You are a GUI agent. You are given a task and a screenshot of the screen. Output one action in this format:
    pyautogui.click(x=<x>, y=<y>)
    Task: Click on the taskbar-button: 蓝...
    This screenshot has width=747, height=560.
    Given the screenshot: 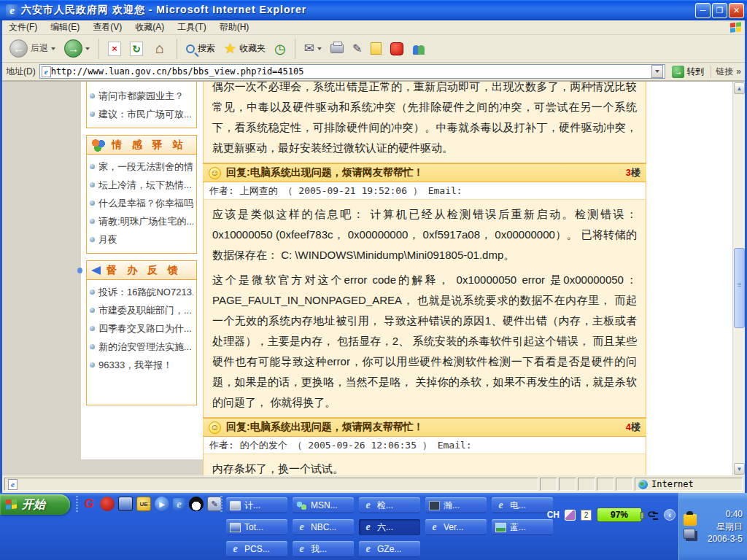 What is the action you would take?
    pyautogui.click(x=522, y=527)
    